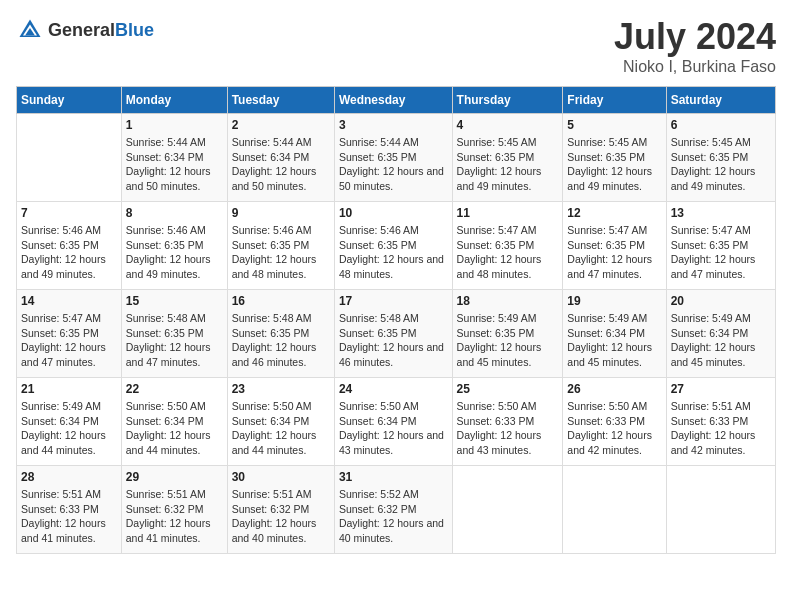  I want to click on day-number: 15, so click(174, 301).